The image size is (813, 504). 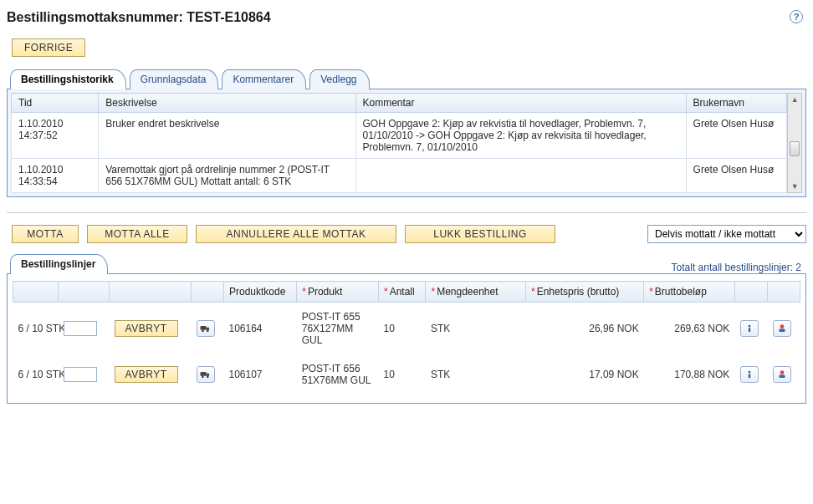 What do you see at coordinates (69, 79) in the screenshot?
I see `tab-history: Bestillingshistorikk` at bounding box center [69, 79].